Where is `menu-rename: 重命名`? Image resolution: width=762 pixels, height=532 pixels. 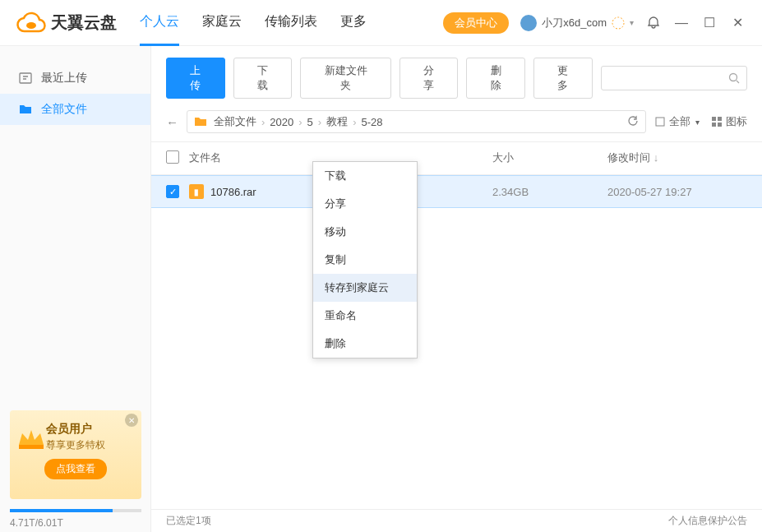 menu-rename: 重命名 is located at coordinates (365, 316).